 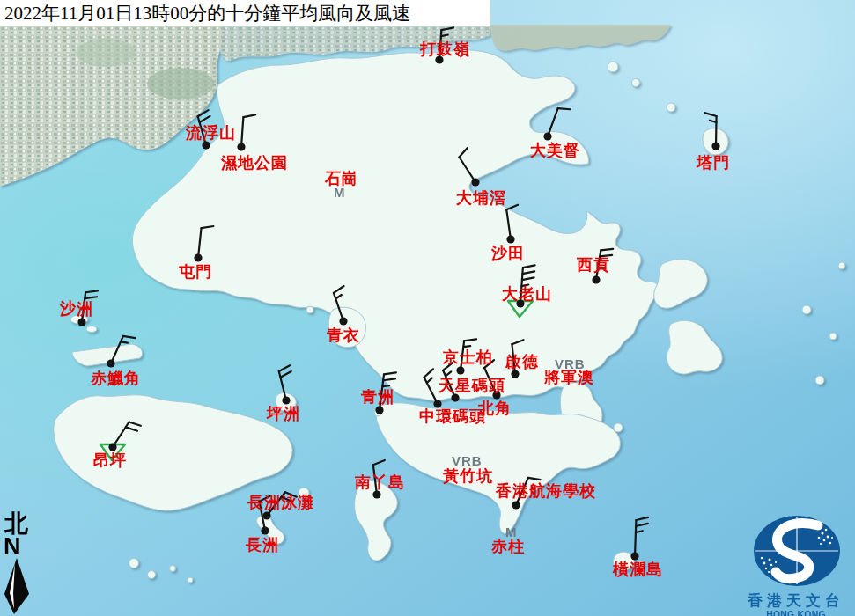 I want to click on peng-chau-island, so click(x=285, y=401).